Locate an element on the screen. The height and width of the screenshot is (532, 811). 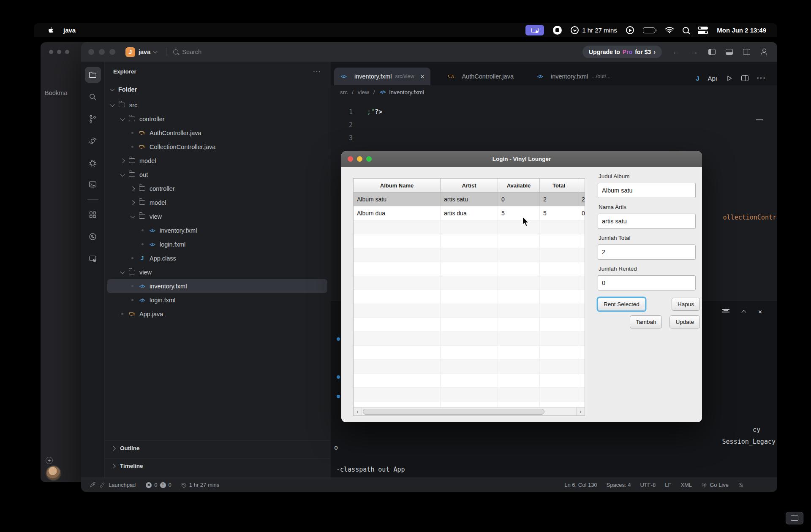
menubar-timer: 1 hr 27 mins is located at coordinates (594, 30).